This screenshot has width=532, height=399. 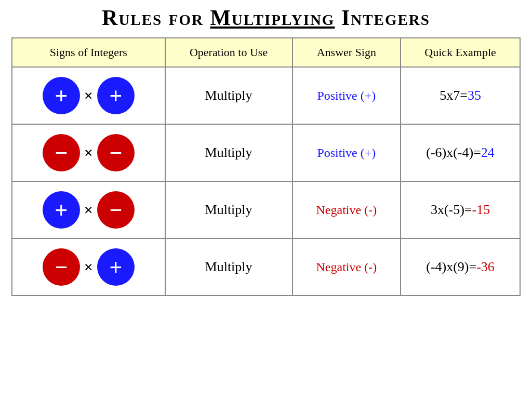 I want to click on col-header-signs: Signs of Integers, so click(x=88, y=52).